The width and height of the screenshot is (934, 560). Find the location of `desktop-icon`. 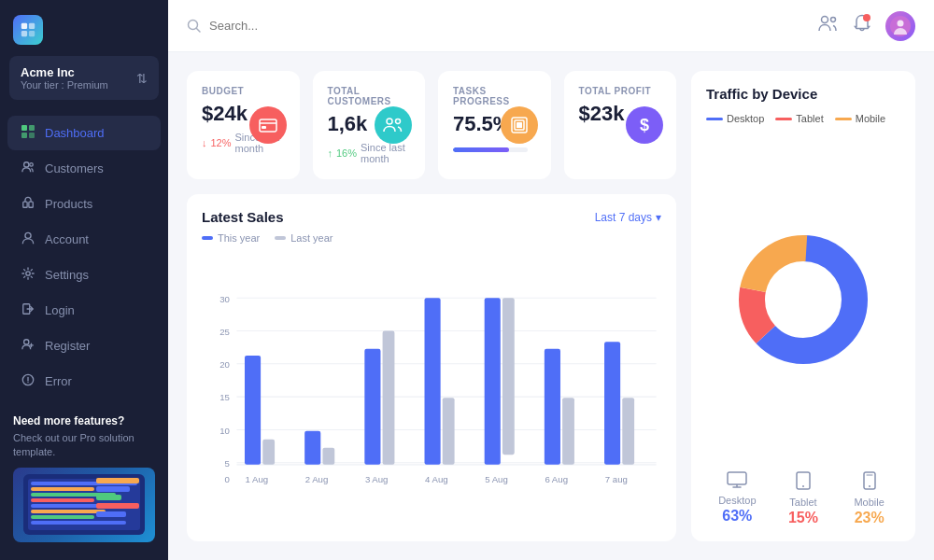

desktop-icon is located at coordinates (737, 482).